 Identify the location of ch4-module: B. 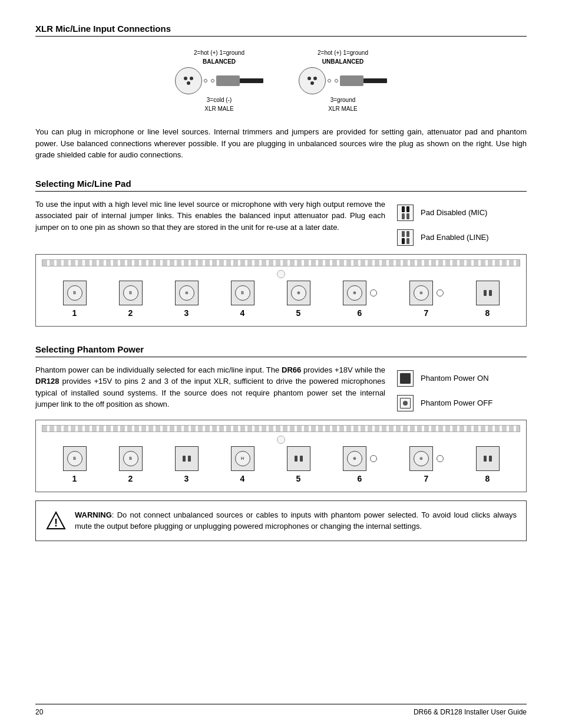
(243, 293).